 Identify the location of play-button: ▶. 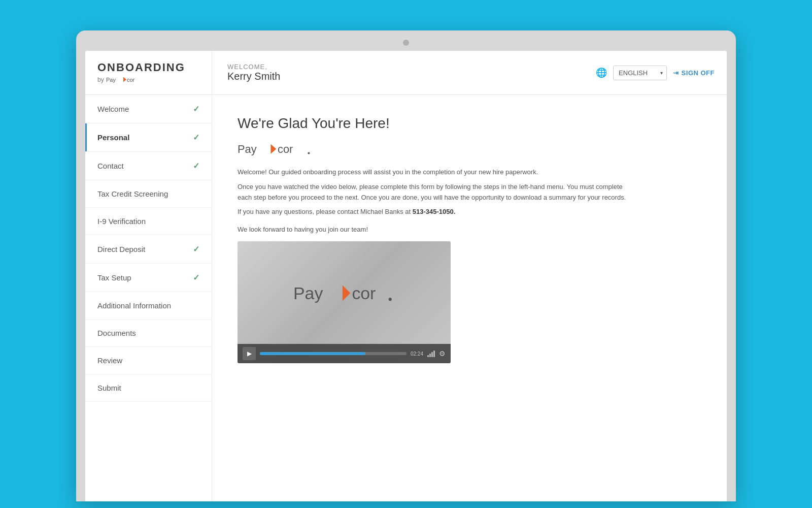
(249, 354).